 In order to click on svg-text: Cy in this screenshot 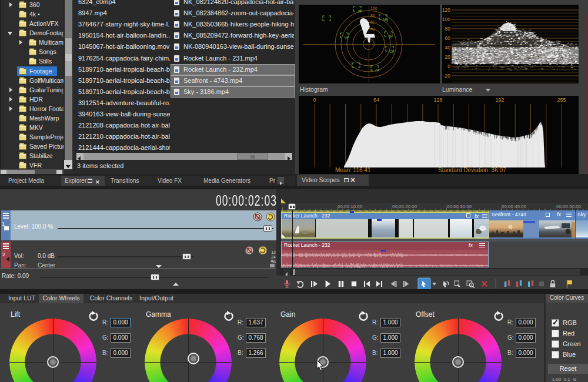, I will do `click(392, 52)`.